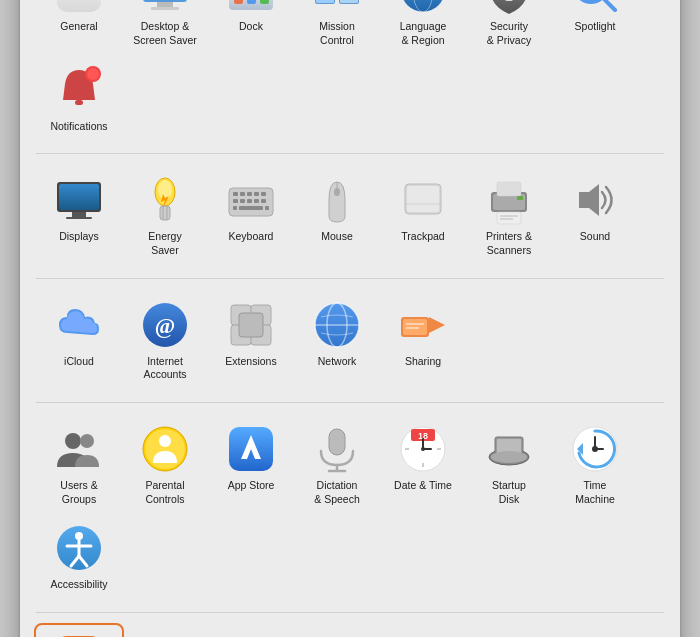 The image size is (700, 637). I want to click on pref-notifications: Notifications, so click(79, 99).